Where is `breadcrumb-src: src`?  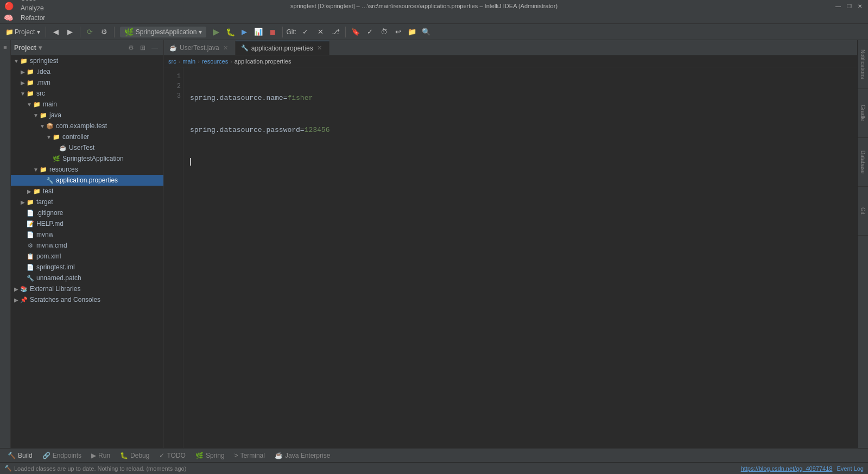
breadcrumb-src: src is located at coordinates (173, 61).